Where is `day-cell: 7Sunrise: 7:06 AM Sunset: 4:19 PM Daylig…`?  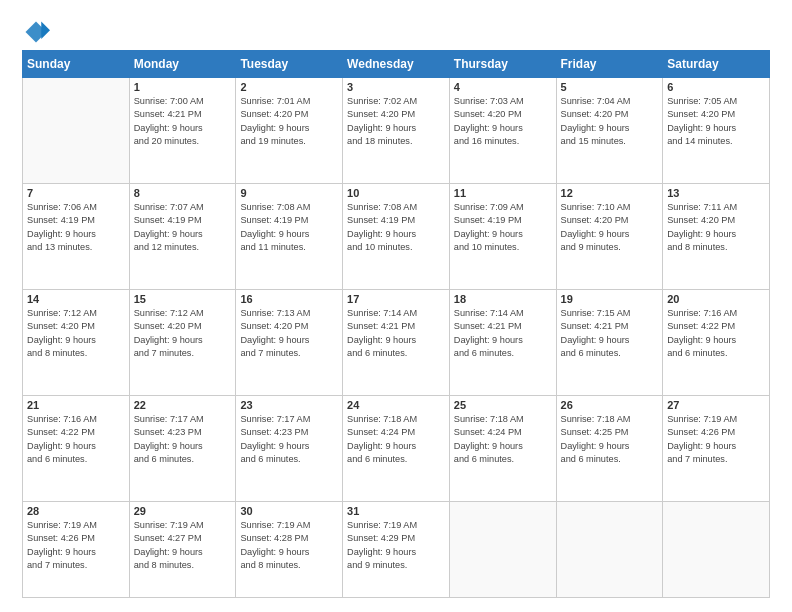
day-cell: 7Sunrise: 7:06 AM Sunset: 4:19 PM Daylig… is located at coordinates (76, 236).